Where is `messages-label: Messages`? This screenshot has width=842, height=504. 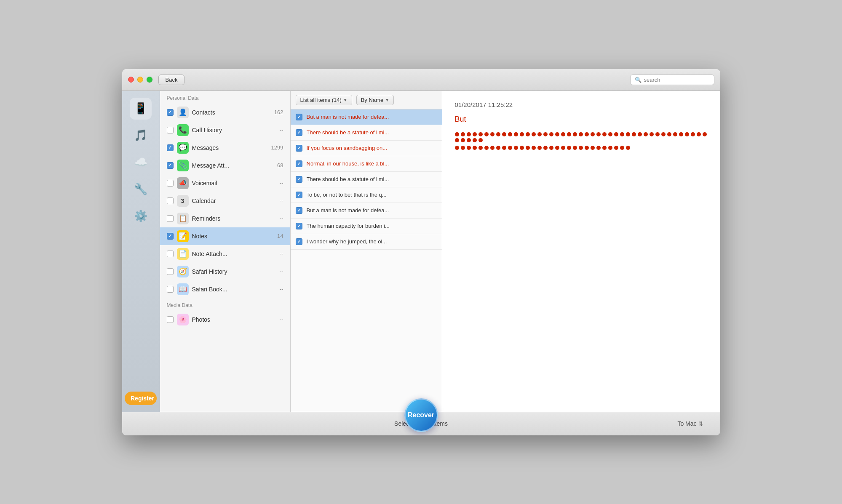
messages-label: Messages is located at coordinates (230, 148).